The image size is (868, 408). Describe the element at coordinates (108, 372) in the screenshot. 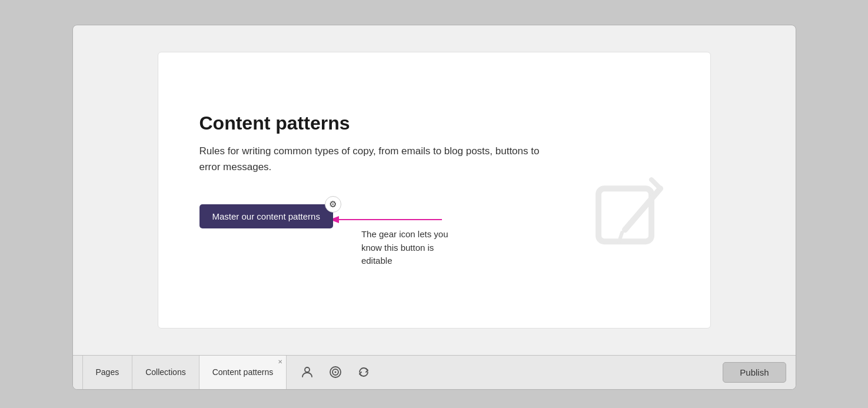

I see `tab-pages: Pages` at that location.